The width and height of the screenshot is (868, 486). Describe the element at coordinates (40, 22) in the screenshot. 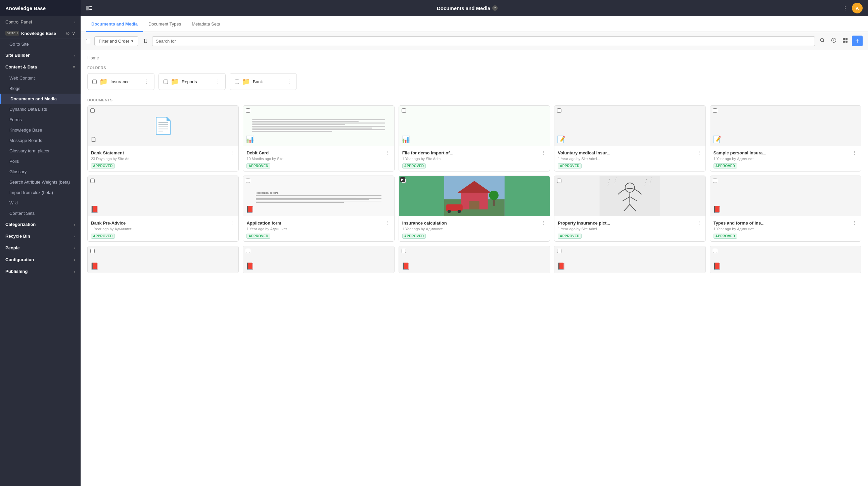

I see `sidebar-control-panel: Control Panel ›` at that location.